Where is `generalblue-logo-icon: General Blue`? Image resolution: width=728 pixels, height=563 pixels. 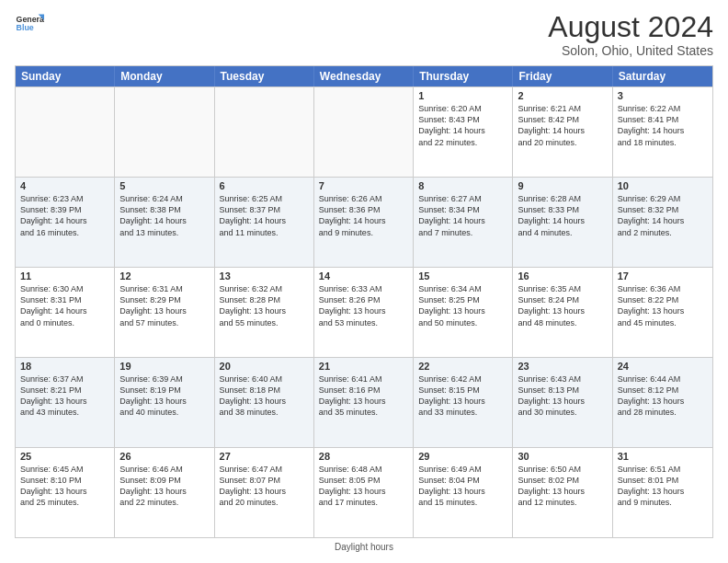
generalblue-logo-icon: General Blue is located at coordinates (29, 24).